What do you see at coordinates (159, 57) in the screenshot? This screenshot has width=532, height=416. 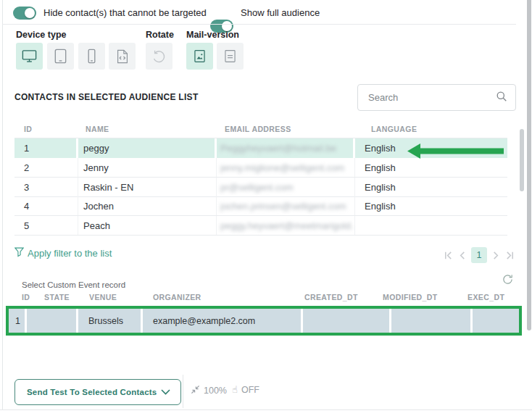 I see `rotate-icon` at bounding box center [159, 57].